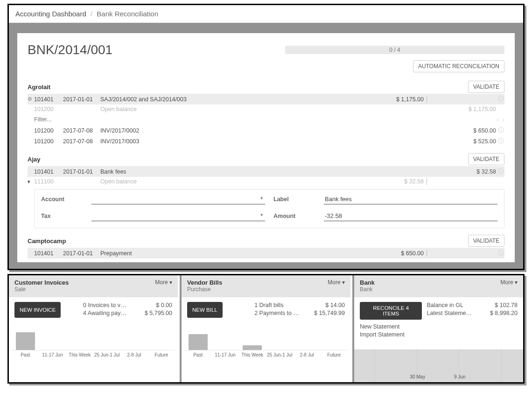  Describe the element at coordinates (401, 253) in the screenshot. I see `line-amount: $ 650.00` at that location.